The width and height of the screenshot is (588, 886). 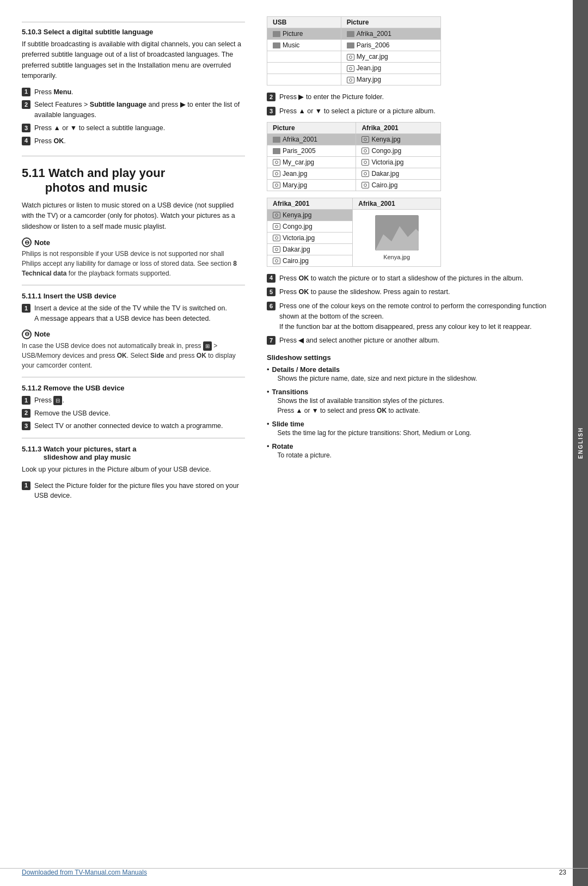 What do you see at coordinates (413, 105) in the screenshot?
I see `right-steps-top: 2 Press ▶ to enter the Picture folder. 3…` at bounding box center [413, 105].